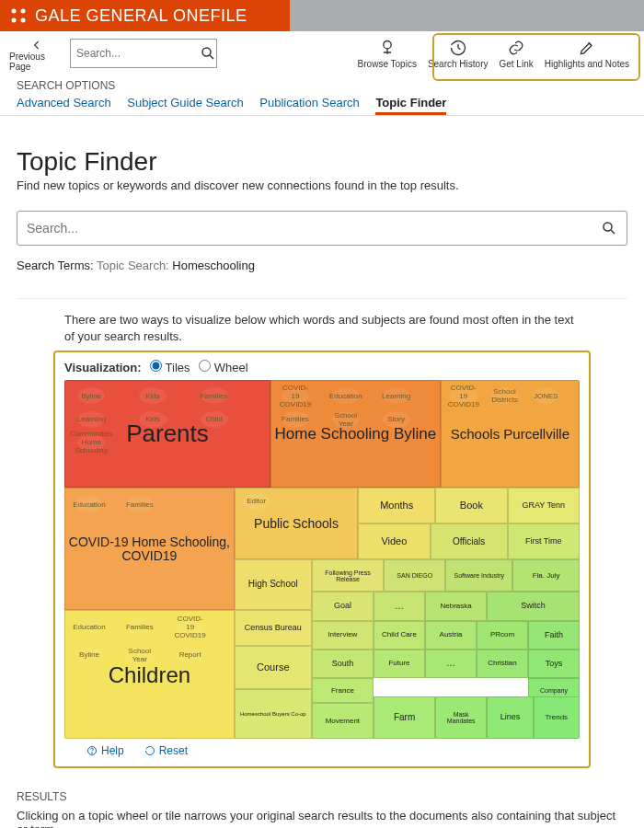 The width and height of the screenshot is (644, 828). Describe the element at coordinates (322, 54) in the screenshot. I see `toolbar: Previous Page Browse Topics Search Histo…` at that location.